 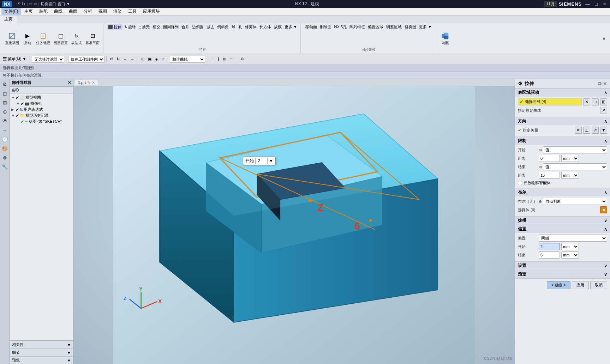 What do you see at coordinates (587, 130) in the screenshot?
I see `rp-vector-perp-btn: ⊥` at bounding box center [587, 130].